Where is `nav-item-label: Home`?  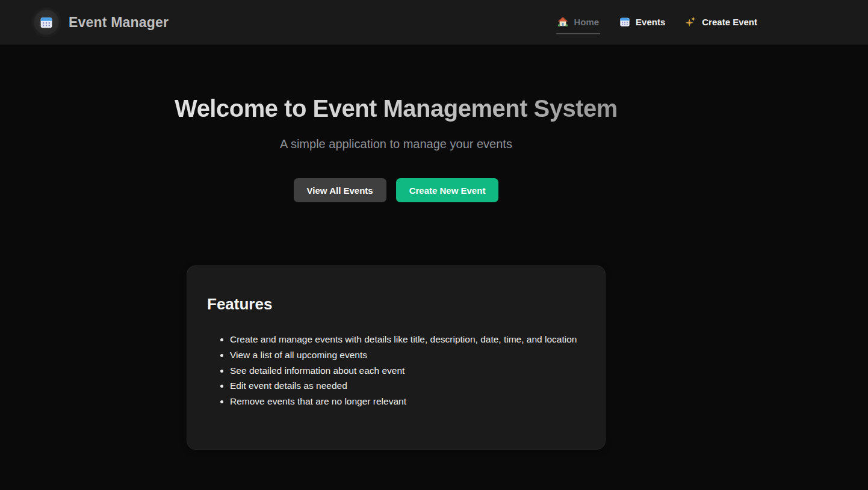 nav-item-label: Home is located at coordinates (586, 22).